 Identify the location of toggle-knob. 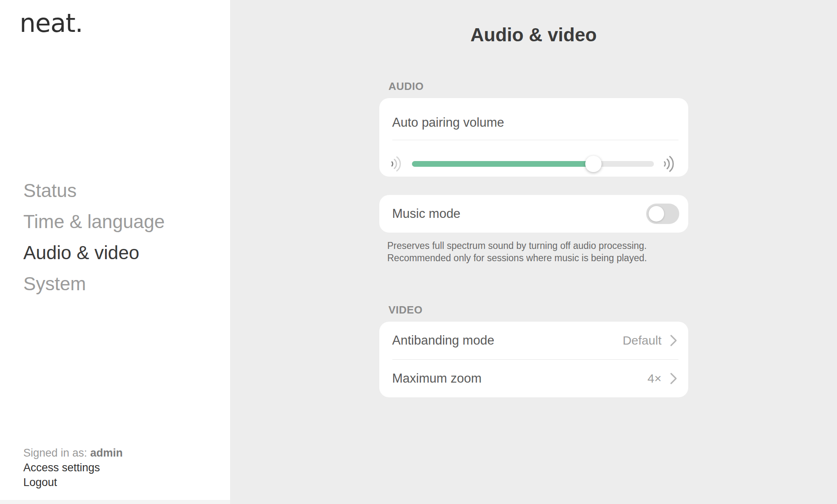
(656, 214).